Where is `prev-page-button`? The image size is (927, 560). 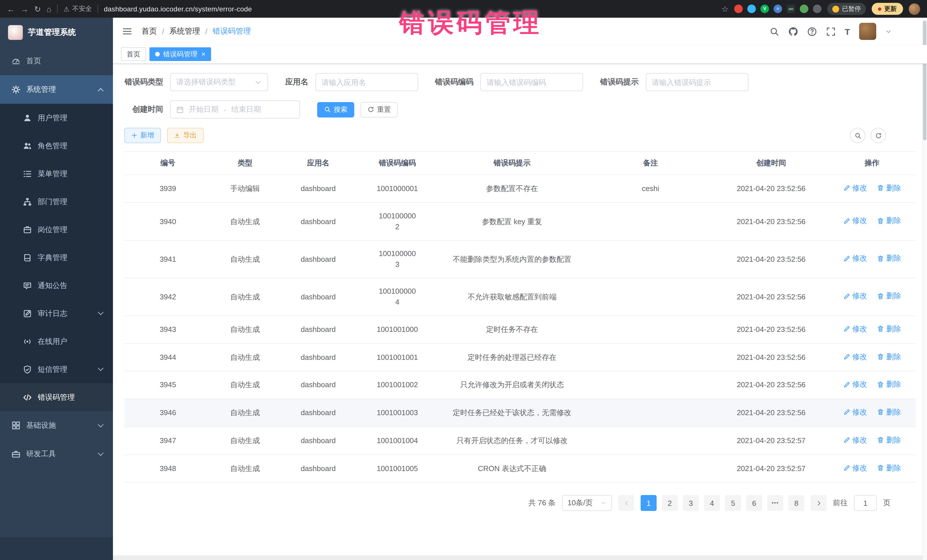
prev-page-button is located at coordinates (626, 503).